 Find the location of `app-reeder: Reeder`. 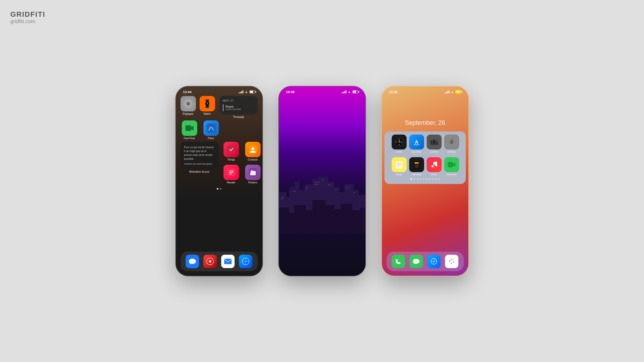

app-reeder: Reeder is located at coordinates (231, 174).